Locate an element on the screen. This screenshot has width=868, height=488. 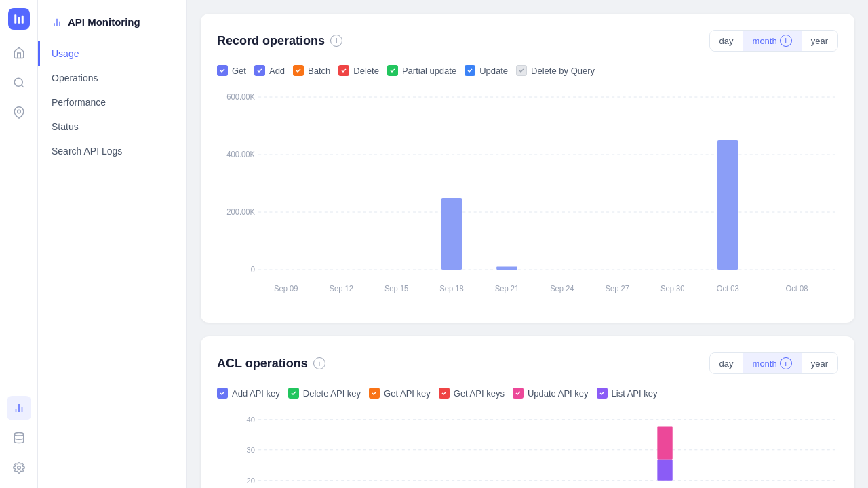
acl-legend-update-api-key: Update API key is located at coordinates (551, 393).